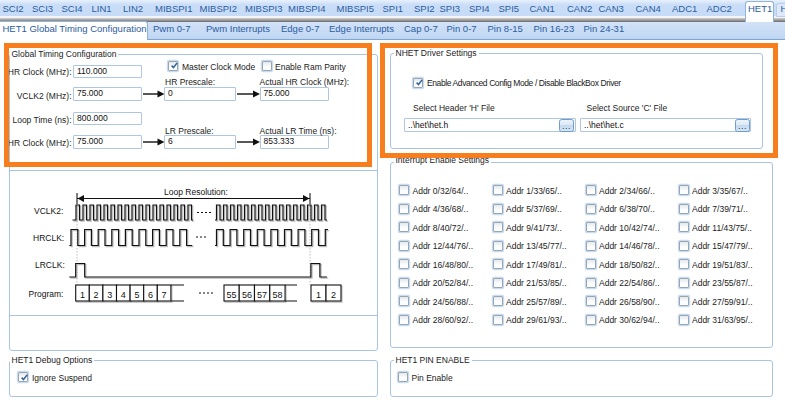 The image size is (785, 417). I want to click on svg-text: 4, so click(124, 295).